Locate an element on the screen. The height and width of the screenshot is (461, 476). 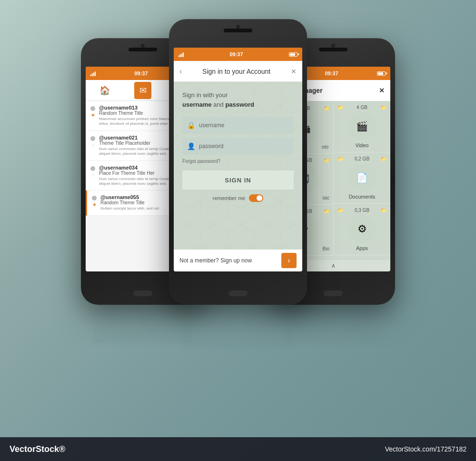
left-home-button is located at coordinates (143, 293).